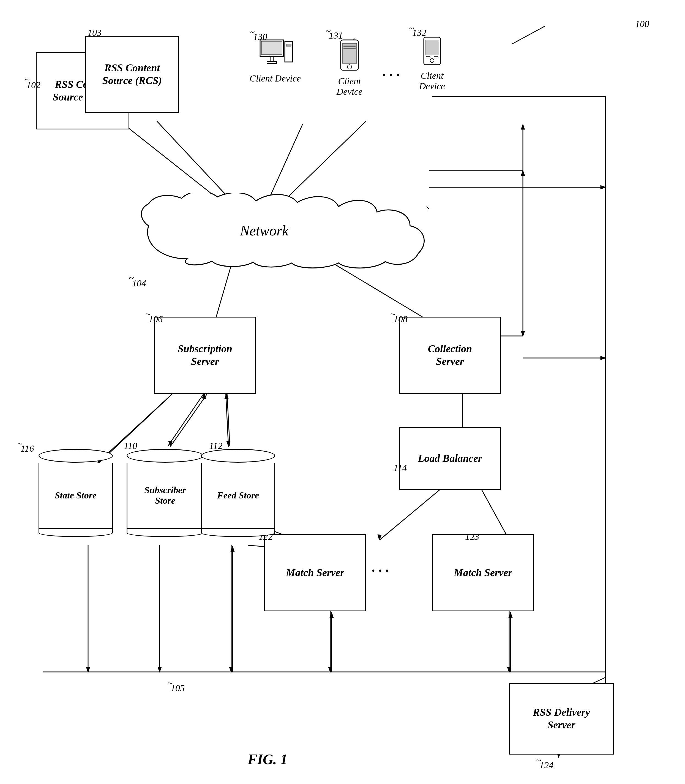 The width and height of the screenshot is (685, 784). What do you see at coordinates (315, 573) in the screenshot?
I see `match-server1-box: Match Server` at bounding box center [315, 573].